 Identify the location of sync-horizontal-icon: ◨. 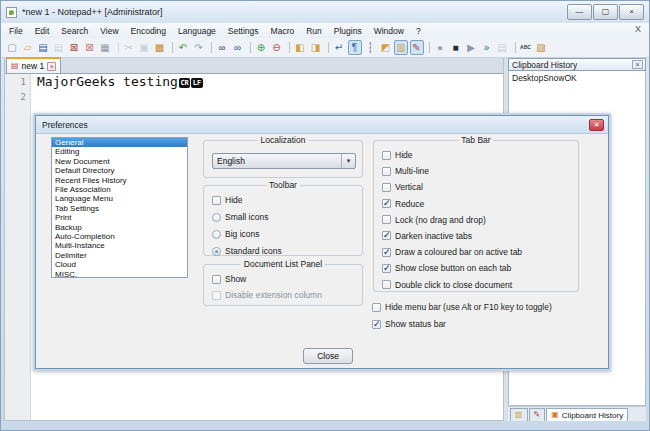
(316, 48).